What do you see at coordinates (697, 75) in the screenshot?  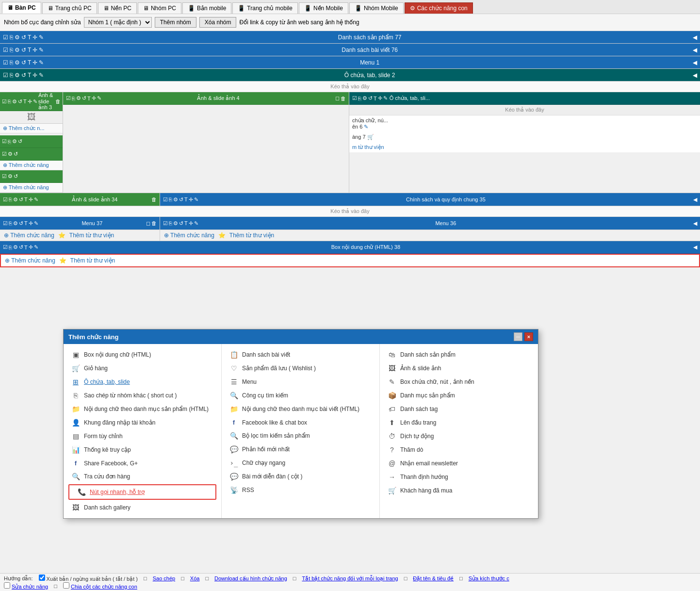 I see `arrow4-left-icon: ◀` at bounding box center [697, 75].